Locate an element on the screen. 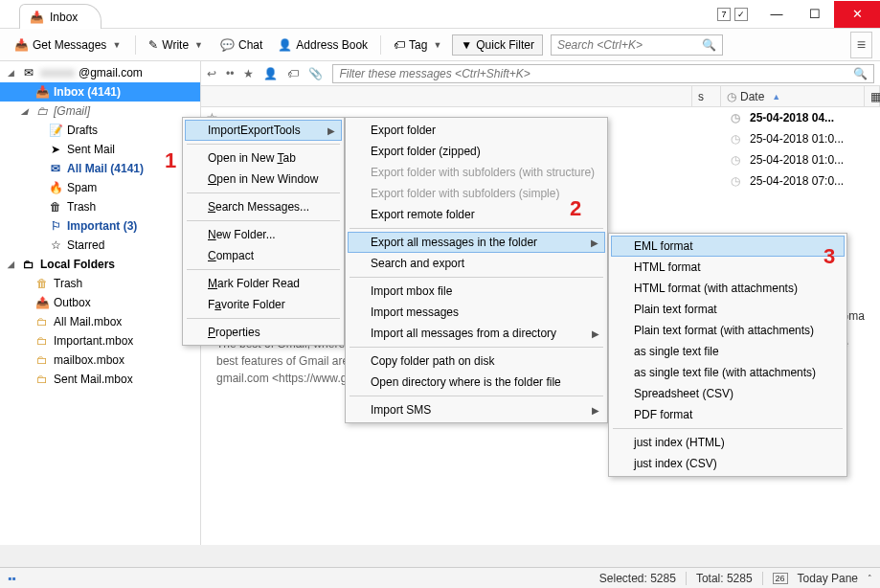 This screenshot has height=588, width=880. folder-label: Inbox (4141) is located at coordinates (87, 92).